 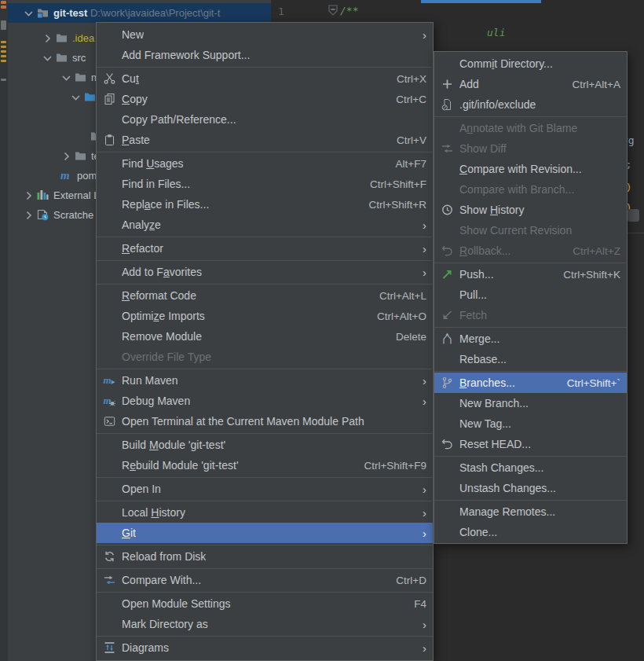 What do you see at coordinates (521, 169) in the screenshot?
I see `menu-item-label: Compare with Revision...` at bounding box center [521, 169].